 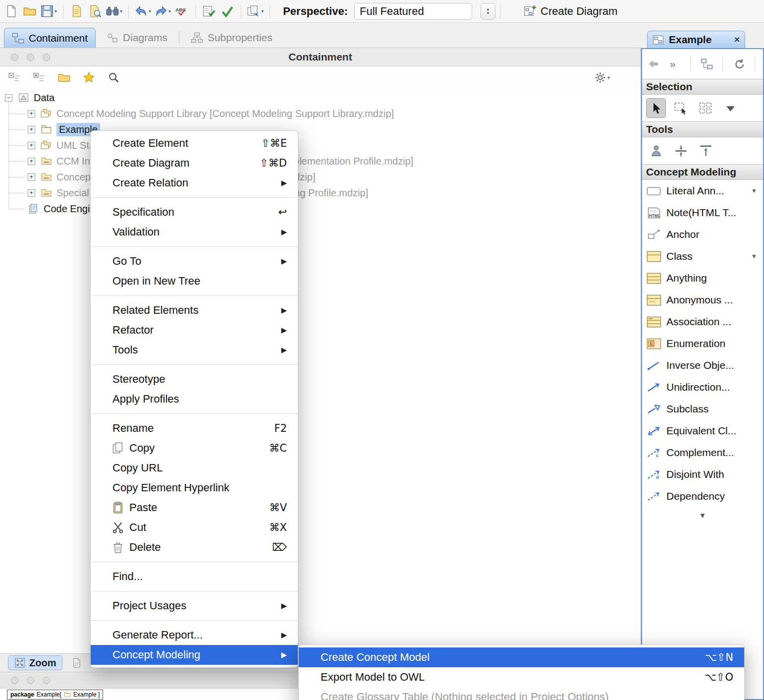 I want to click on menu-item-copy: Copy⌘C, so click(x=194, y=448).